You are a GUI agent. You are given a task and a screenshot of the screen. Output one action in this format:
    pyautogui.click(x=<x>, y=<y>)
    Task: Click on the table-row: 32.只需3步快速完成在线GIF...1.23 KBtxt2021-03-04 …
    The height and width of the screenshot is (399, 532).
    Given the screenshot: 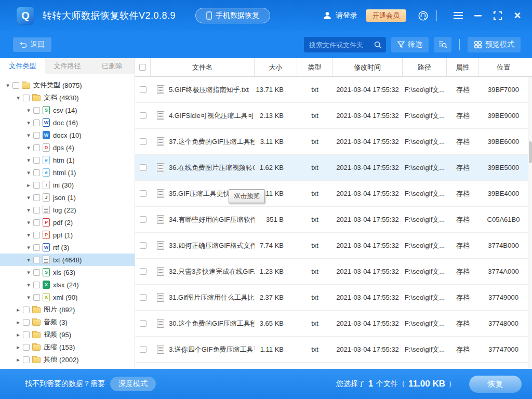 What is the action you would take?
    pyautogui.click(x=334, y=272)
    